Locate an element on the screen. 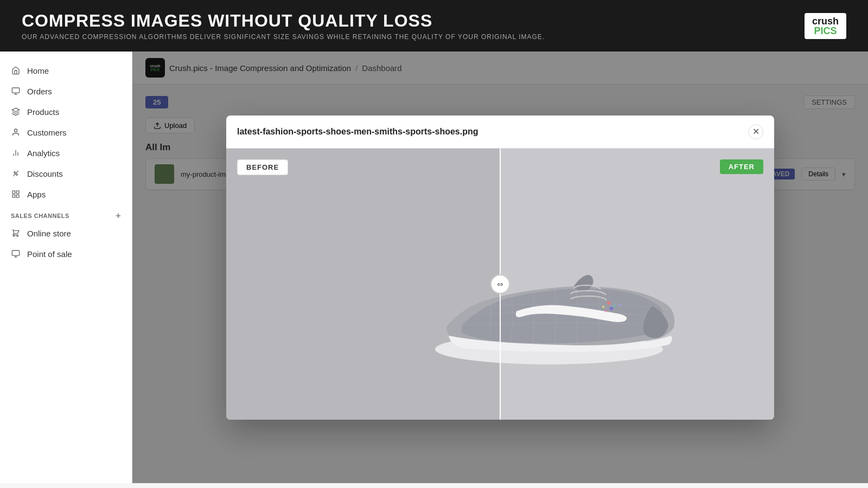 The width and height of the screenshot is (868, 488). sidebar-item-online-store: Online store is located at coordinates (66, 233).